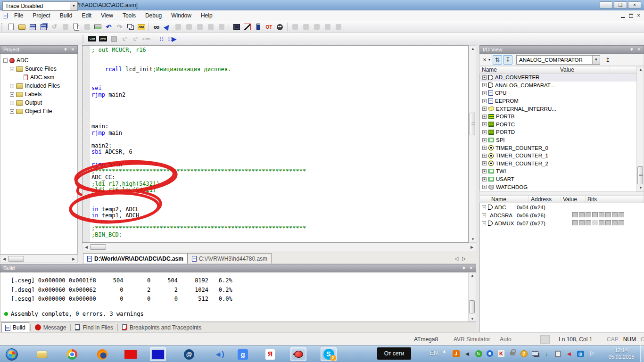  I want to click on scroll-down-icon: ▼, so click(473, 239).